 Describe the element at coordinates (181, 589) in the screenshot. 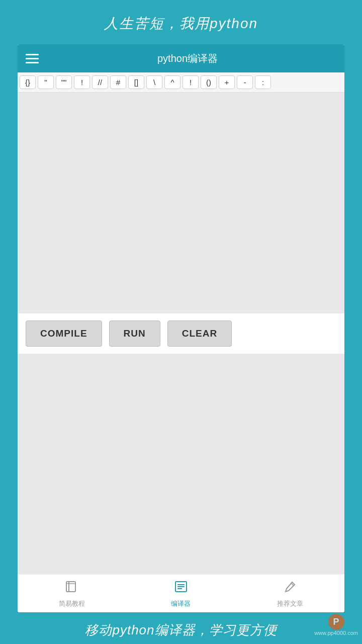

I see `compiler-icon` at that location.